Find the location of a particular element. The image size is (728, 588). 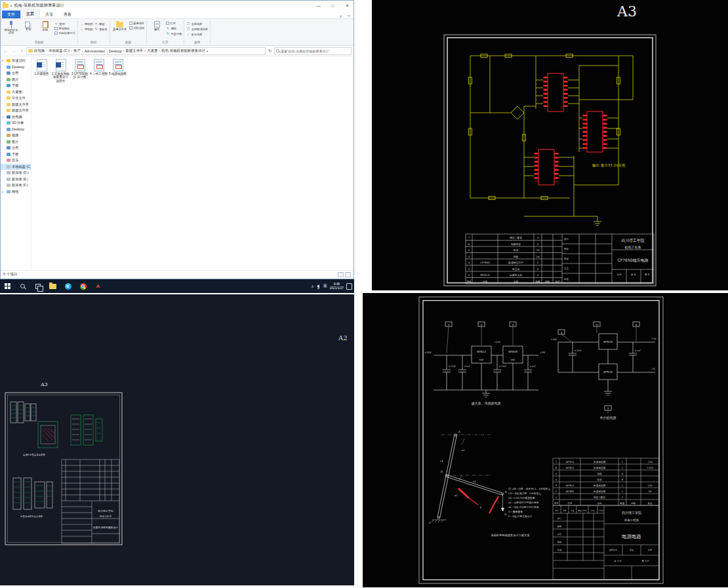

rename-button: ✎ 重命名 is located at coordinates (101, 29).